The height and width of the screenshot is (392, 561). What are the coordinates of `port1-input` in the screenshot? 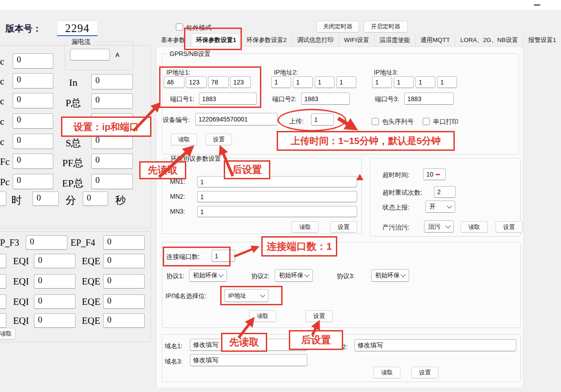 It's located at (228, 98).